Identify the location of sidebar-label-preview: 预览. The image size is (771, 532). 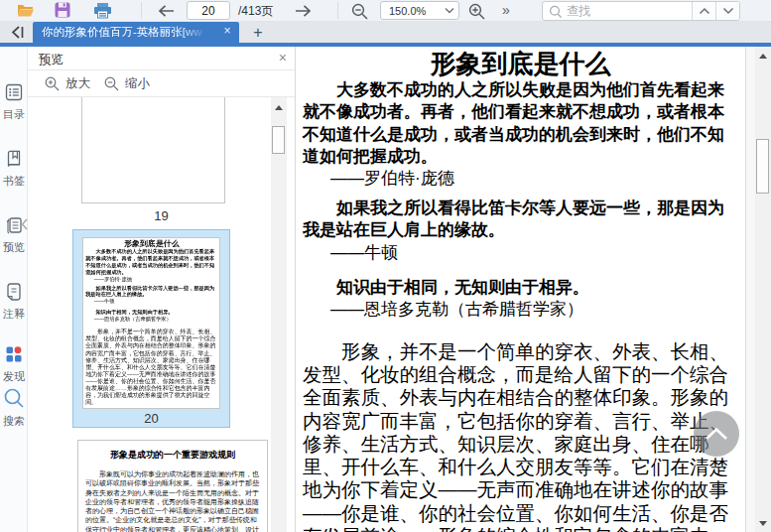
(14, 248).